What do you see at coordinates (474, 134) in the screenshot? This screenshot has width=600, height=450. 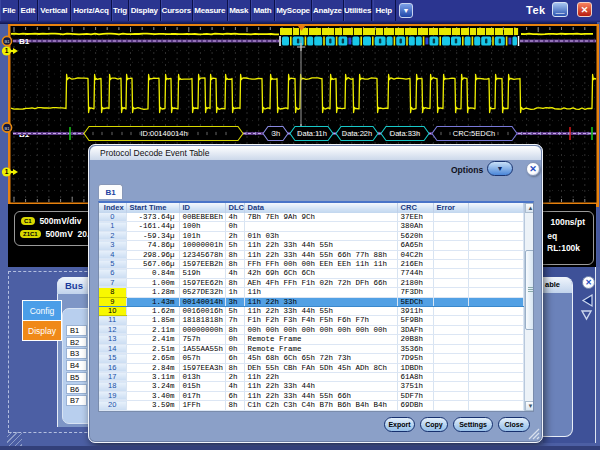 I see `svg-text: CRC:5EDCh` at bounding box center [474, 134].